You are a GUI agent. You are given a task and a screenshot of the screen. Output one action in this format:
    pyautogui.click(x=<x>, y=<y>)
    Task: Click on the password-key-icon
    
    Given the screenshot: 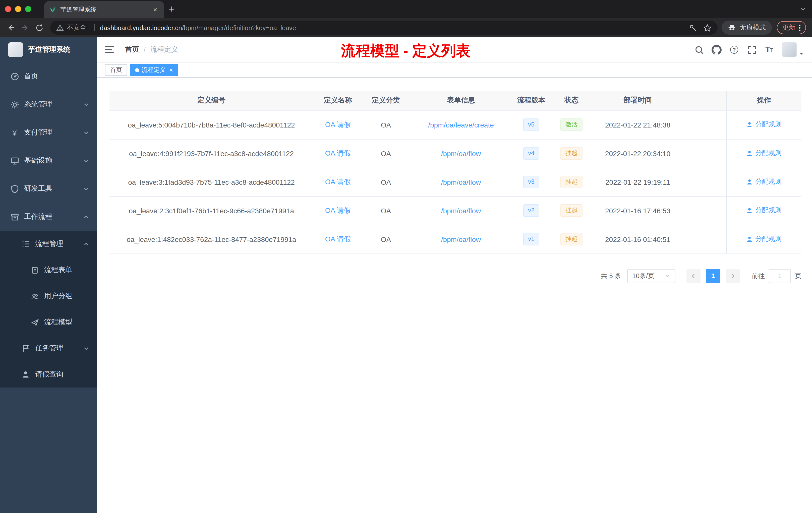 What is the action you would take?
    pyautogui.click(x=693, y=28)
    